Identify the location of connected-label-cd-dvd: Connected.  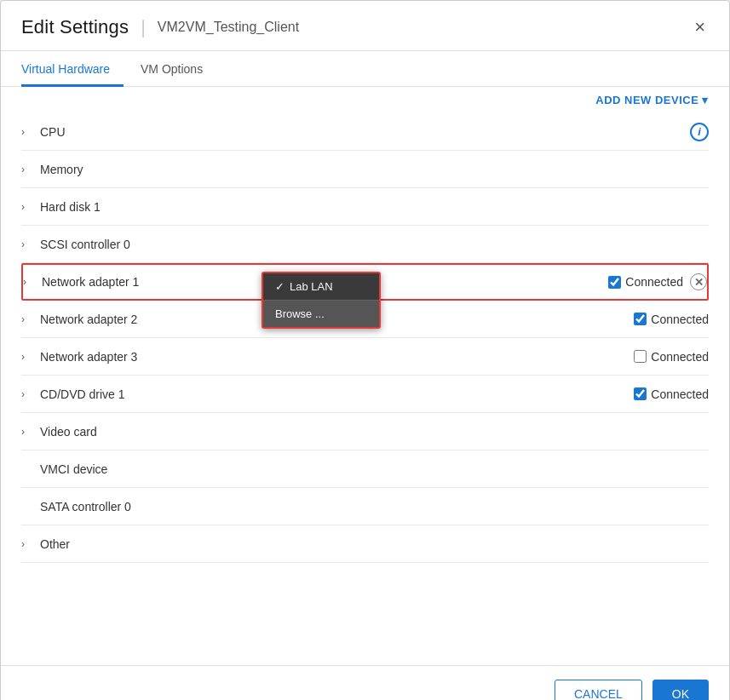
(680, 394).